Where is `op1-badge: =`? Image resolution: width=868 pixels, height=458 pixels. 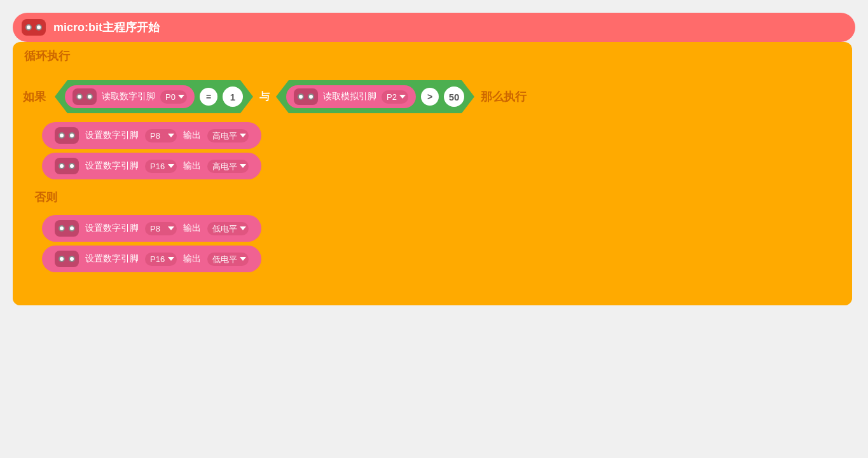 op1-badge: = is located at coordinates (209, 97).